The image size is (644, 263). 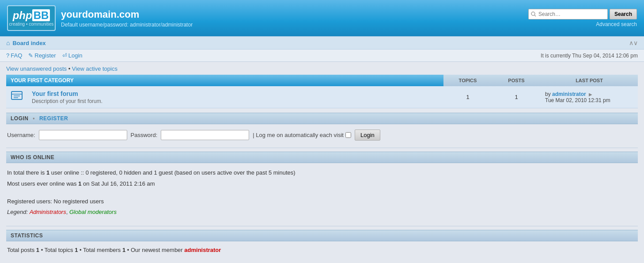 What do you see at coordinates (516, 80) in the screenshot?
I see `posts-col-header: POSTS` at bounding box center [516, 80].